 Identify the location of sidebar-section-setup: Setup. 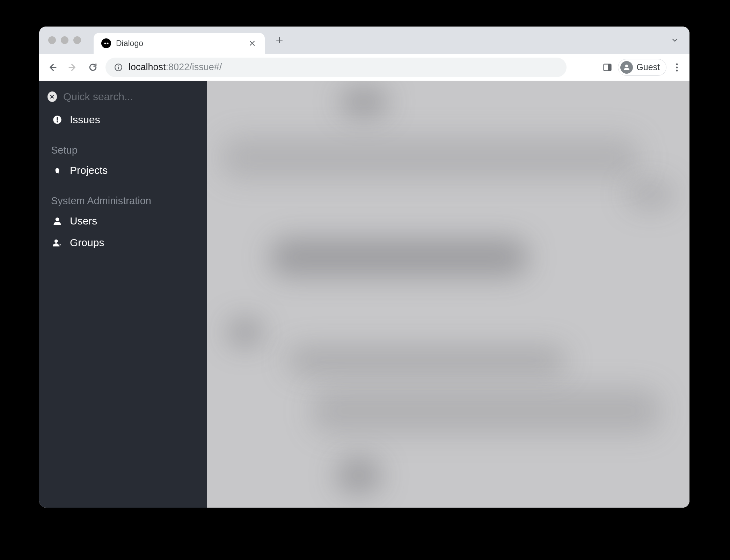
(123, 145).